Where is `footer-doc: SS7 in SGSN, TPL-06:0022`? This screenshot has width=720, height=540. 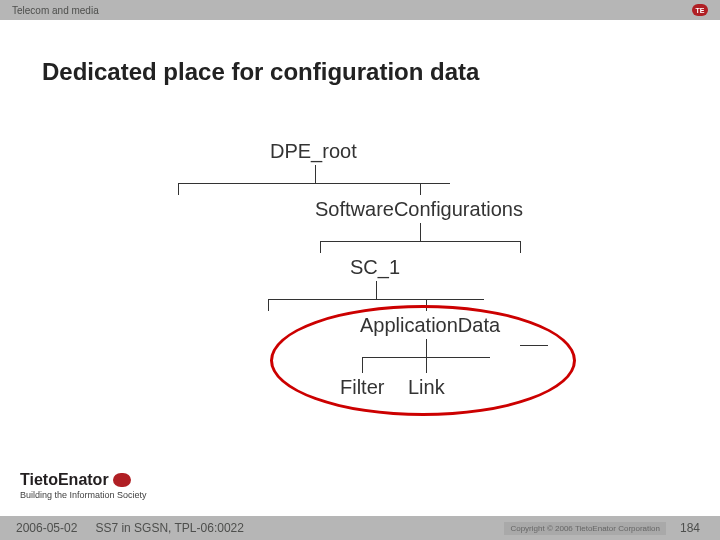 footer-doc: SS7 in SGSN, TPL-06:0022 is located at coordinates (170, 528).